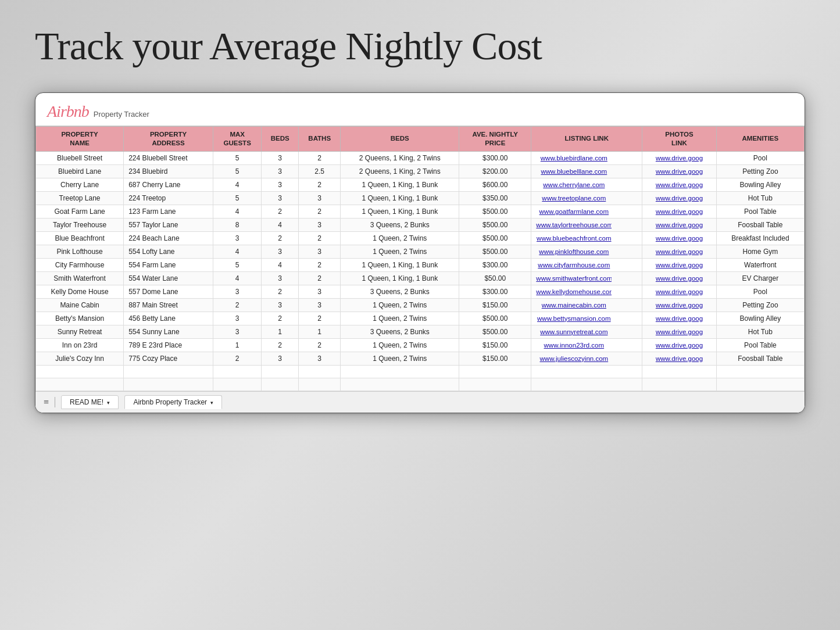  Describe the element at coordinates (587, 171) in the screenshot. I see `table-cell: www.bluebelllane.com` at that location.